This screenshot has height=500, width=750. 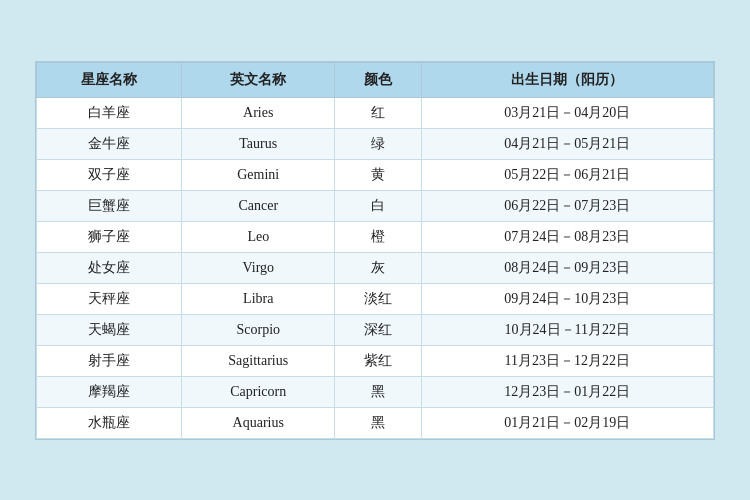 I want to click on cell-color: 淡红, so click(x=378, y=298).